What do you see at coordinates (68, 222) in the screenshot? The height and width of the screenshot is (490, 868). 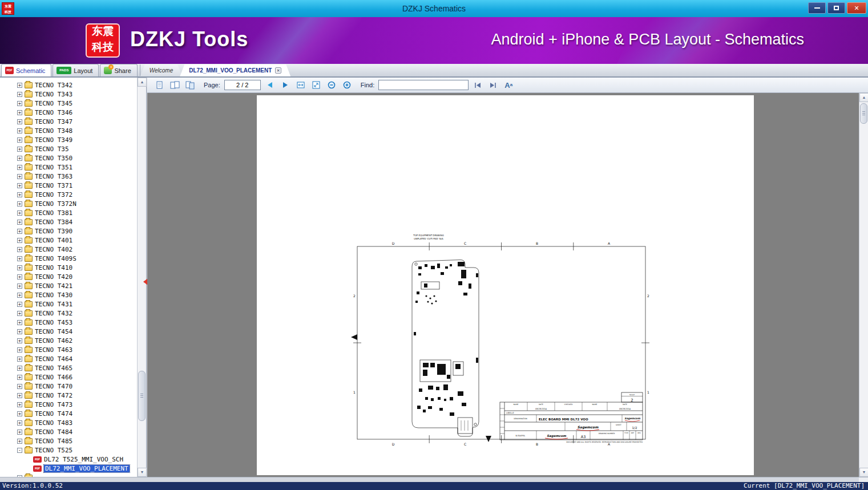 I see `tree-folder-item: + TECNO T384` at bounding box center [68, 222].